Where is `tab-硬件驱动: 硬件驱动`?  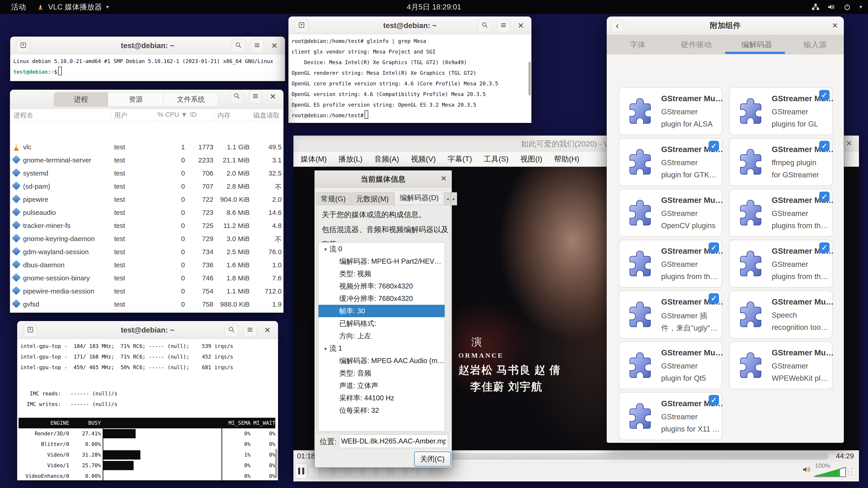 tab-硬件驱动: 硬件驱动 is located at coordinates (696, 44).